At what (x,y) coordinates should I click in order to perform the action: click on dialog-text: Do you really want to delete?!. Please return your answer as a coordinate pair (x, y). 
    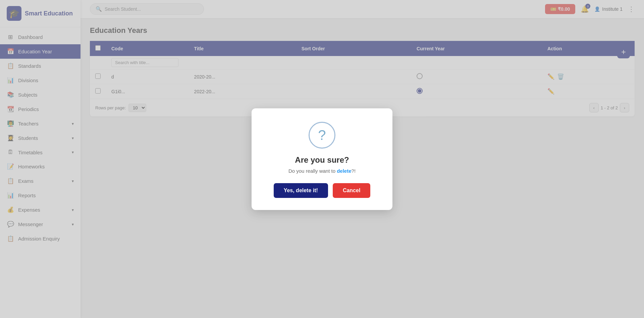
    Looking at the image, I should click on (322, 171).